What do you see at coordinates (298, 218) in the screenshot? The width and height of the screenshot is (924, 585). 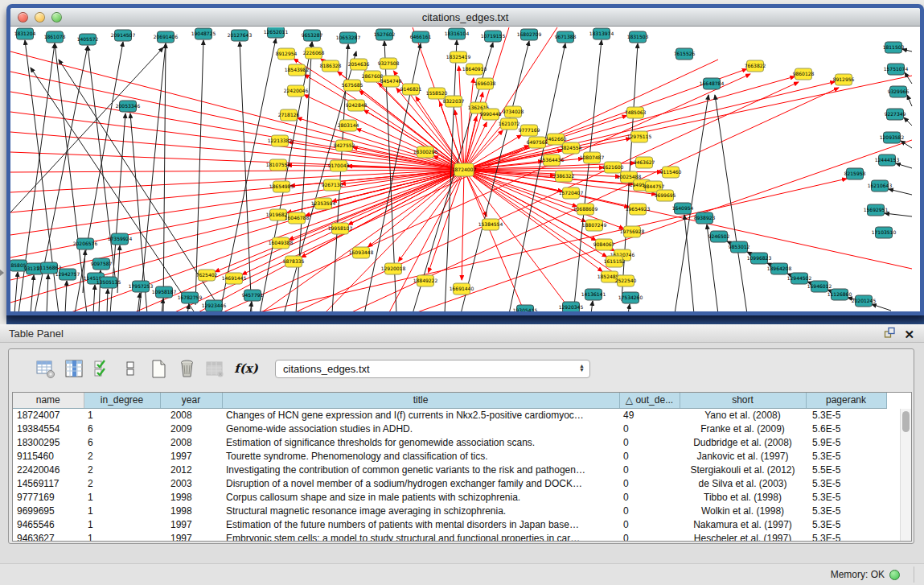 I see `graph-node: 16046788` at bounding box center [298, 218].